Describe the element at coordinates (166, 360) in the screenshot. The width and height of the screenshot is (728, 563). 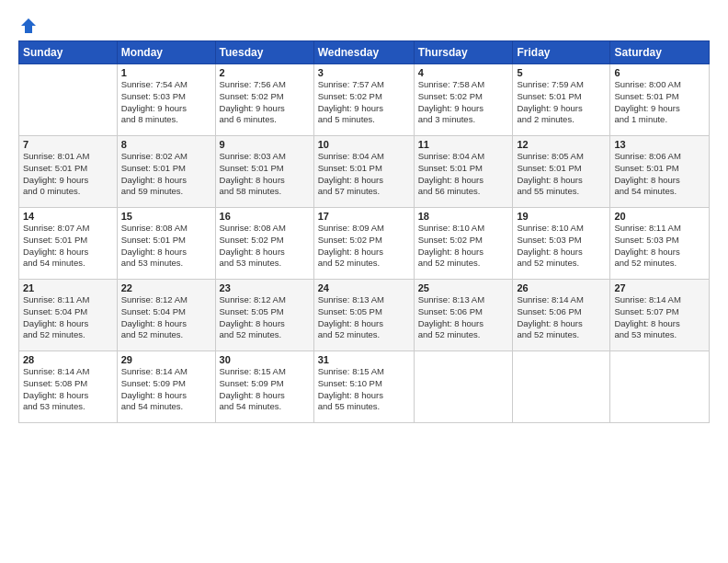
I see `day-number: 29` at that location.